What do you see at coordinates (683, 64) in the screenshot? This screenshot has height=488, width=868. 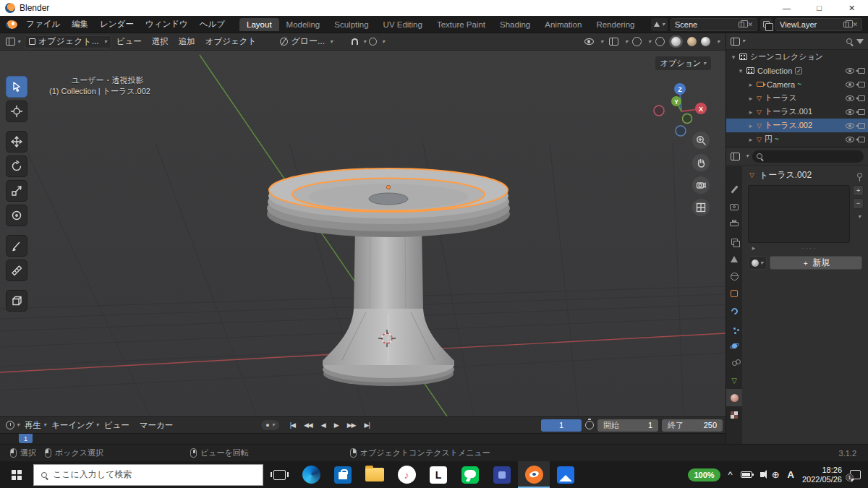 I see `options-dropdown: オプション▾` at bounding box center [683, 64].